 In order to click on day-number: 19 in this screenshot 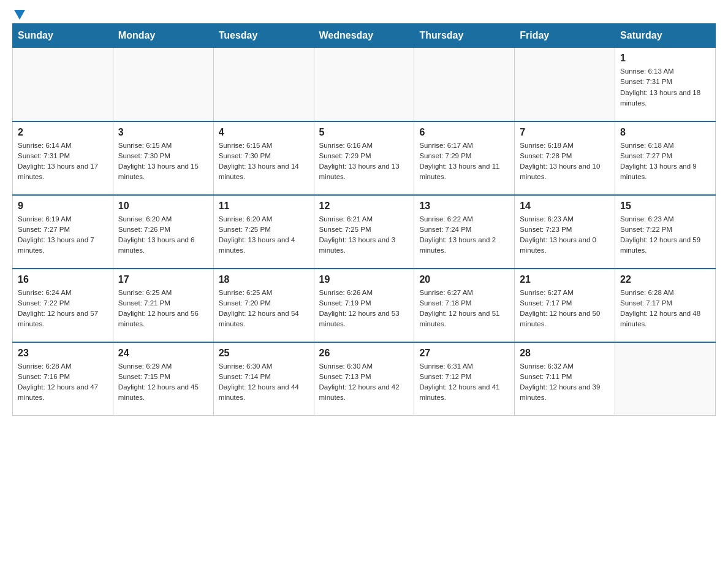, I will do `click(364, 280)`.